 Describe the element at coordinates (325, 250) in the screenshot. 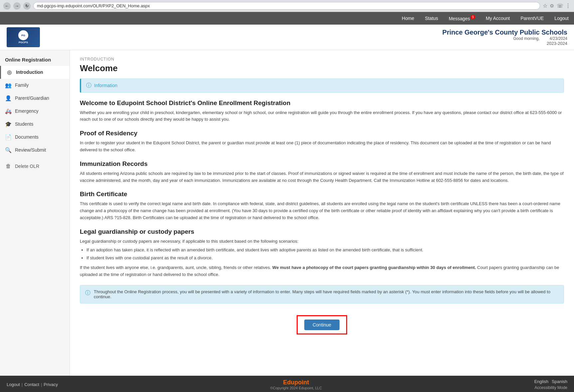

I see `list-item: If an adoption has taken place, it is re…` at that location.